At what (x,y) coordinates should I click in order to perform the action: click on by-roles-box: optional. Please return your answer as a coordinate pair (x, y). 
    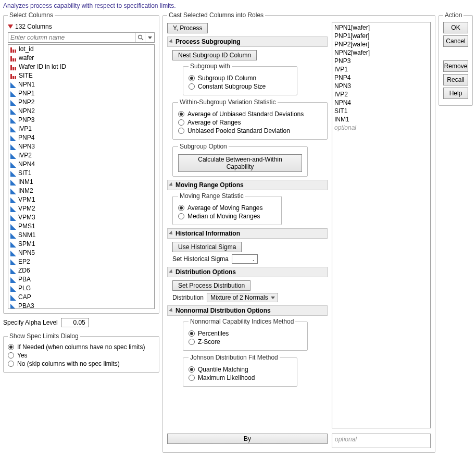
    Looking at the image, I should click on (381, 441).